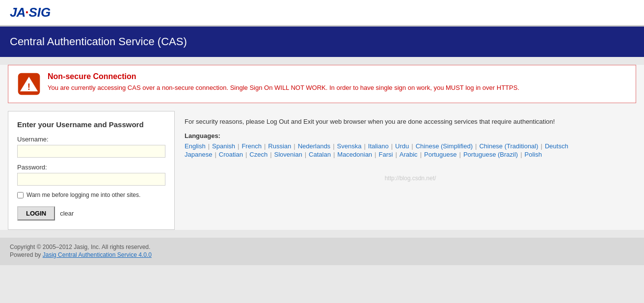 The width and height of the screenshot is (644, 303). What do you see at coordinates (91, 139) in the screenshot?
I see `username-label: Username:` at bounding box center [91, 139].